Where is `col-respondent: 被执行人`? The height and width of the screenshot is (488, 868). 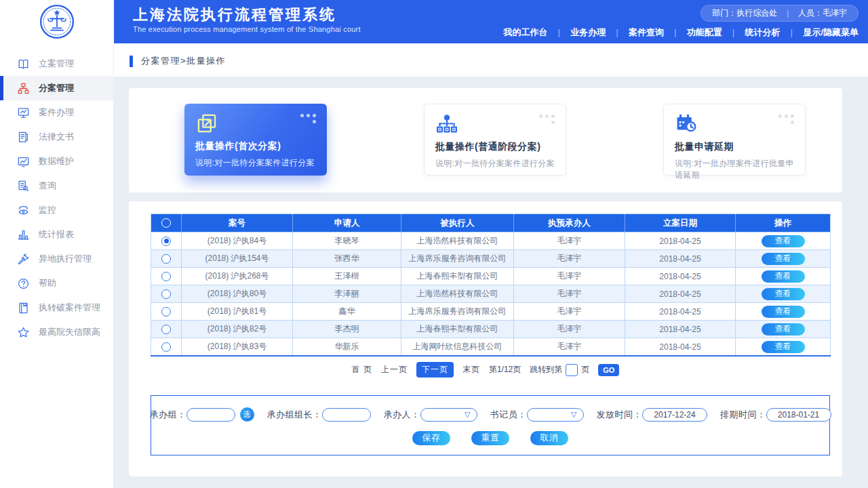
col-respondent: 被执行人 is located at coordinates (458, 224).